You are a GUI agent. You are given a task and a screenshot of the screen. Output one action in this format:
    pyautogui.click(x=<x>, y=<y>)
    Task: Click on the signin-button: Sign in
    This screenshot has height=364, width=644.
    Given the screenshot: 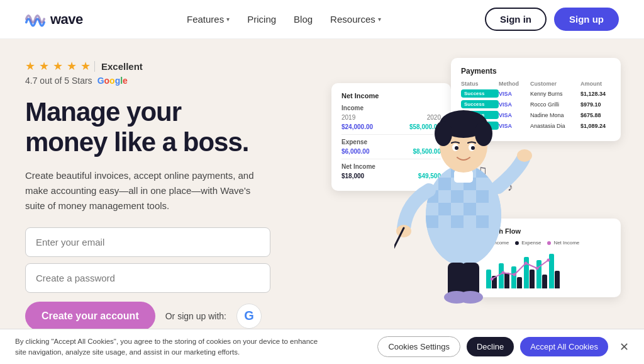 What is the action you would take?
    pyautogui.click(x=516, y=19)
    